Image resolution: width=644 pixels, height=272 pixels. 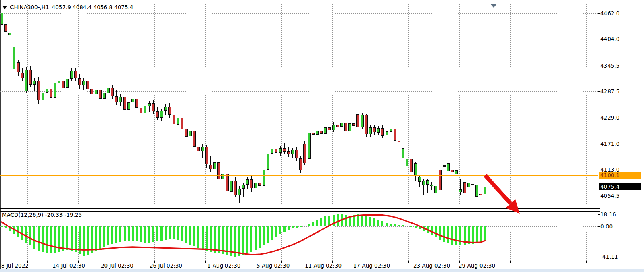 I want to click on symbol-dropdown-arrow-icon, so click(x=5, y=8).